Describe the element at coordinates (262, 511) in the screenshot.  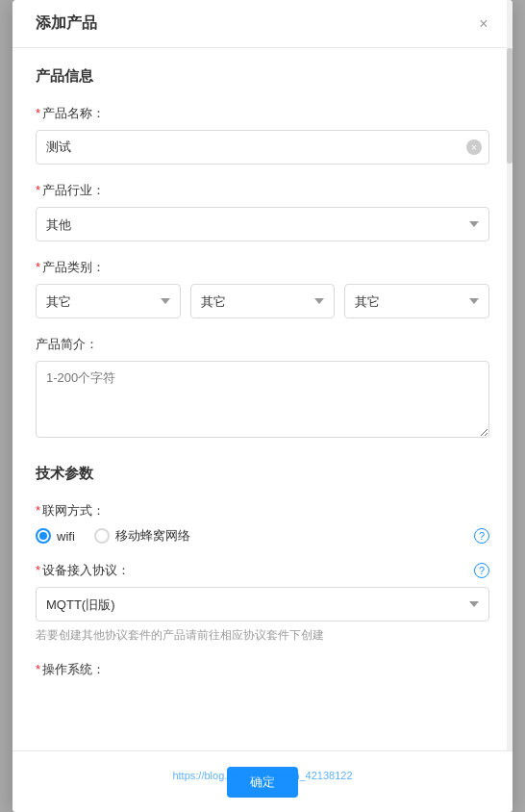
I see `connection-type-label: *联网方式：` at that location.